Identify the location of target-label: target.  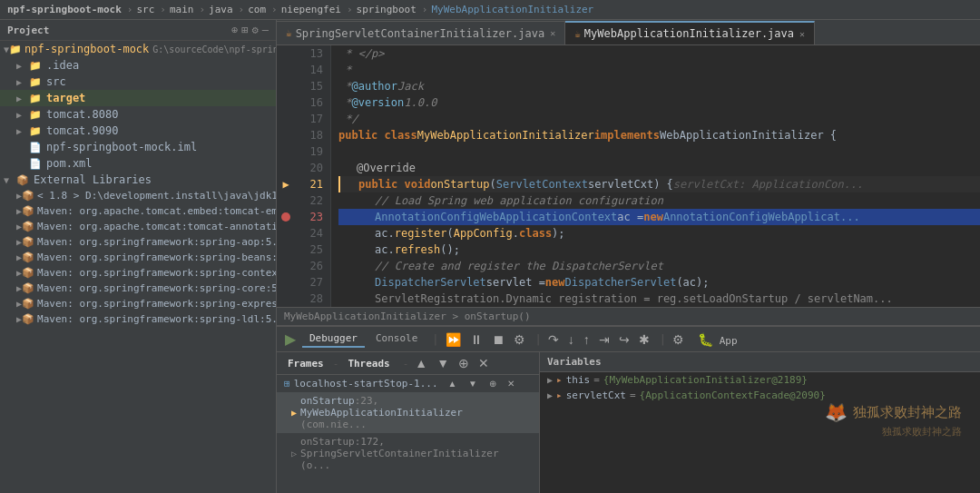
(65, 98).